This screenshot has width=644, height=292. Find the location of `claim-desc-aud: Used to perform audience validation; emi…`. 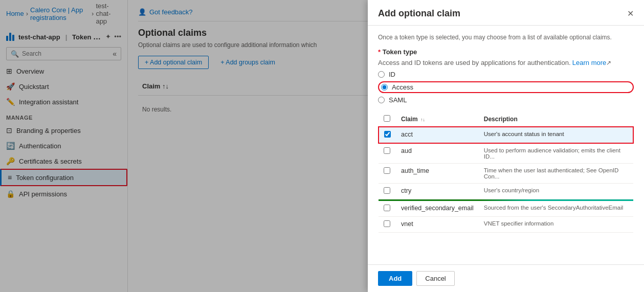

claim-desc-aud: Used to perform audience validation; emi… is located at coordinates (556, 153).